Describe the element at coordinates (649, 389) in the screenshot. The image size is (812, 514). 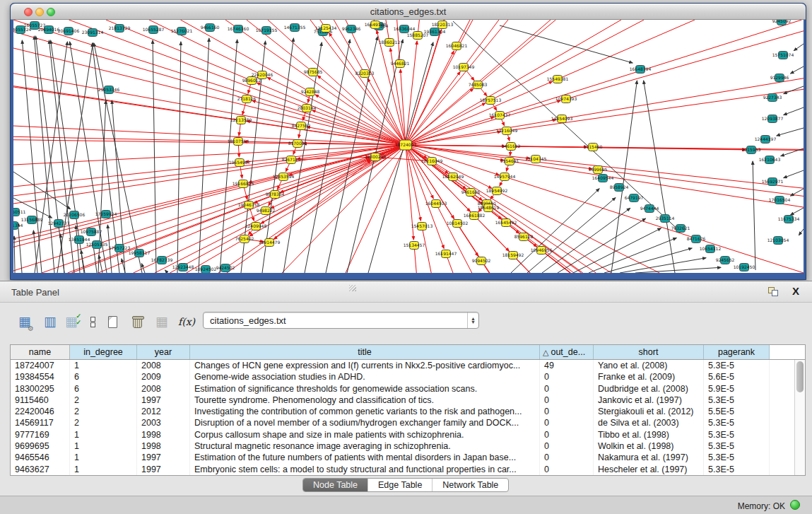
I see `cell-short: Dudbridge et al. (2008)` at that location.